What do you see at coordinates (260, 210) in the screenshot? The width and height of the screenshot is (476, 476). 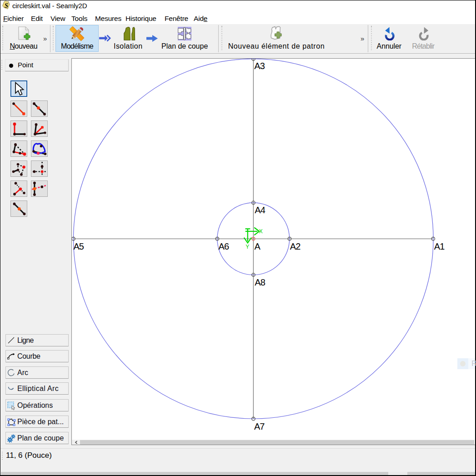 I see `svg-text: A4` at bounding box center [260, 210].